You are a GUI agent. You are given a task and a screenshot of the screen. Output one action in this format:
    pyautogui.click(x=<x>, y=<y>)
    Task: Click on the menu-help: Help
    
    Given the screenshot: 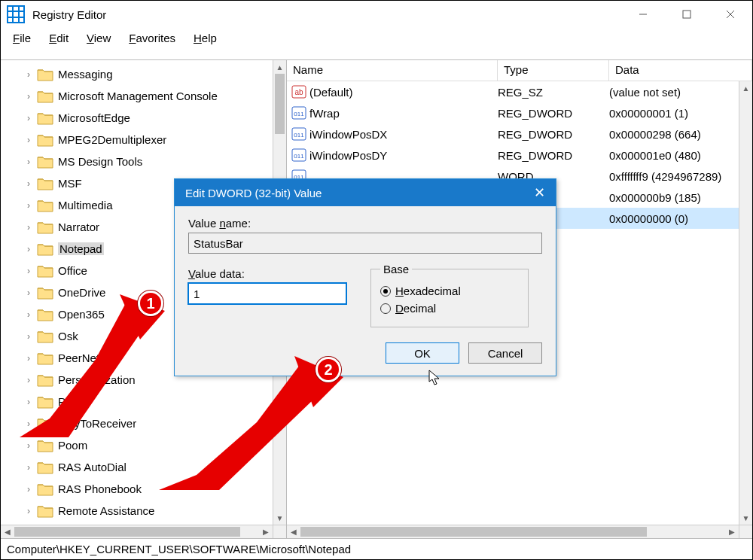 What is the action you would take?
    pyautogui.click(x=205, y=38)
    